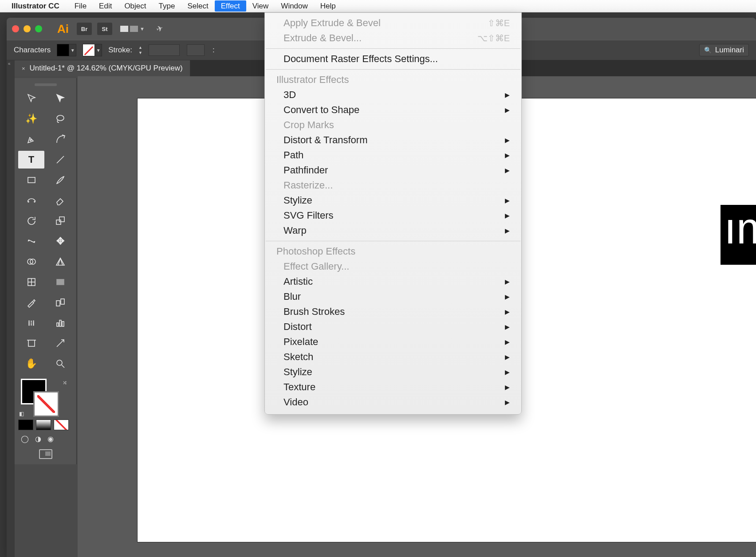 This screenshot has width=756, height=557. Describe the element at coordinates (393, 231) in the screenshot. I see `menu-item-warp: Warp▶` at that location.